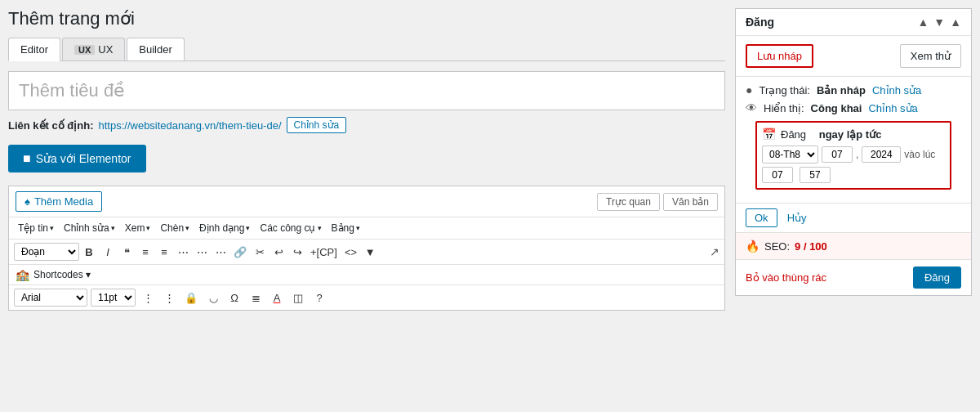 The width and height of the screenshot is (980, 412). What do you see at coordinates (297, 252) in the screenshot?
I see `redo-button: ↪` at bounding box center [297, 252].